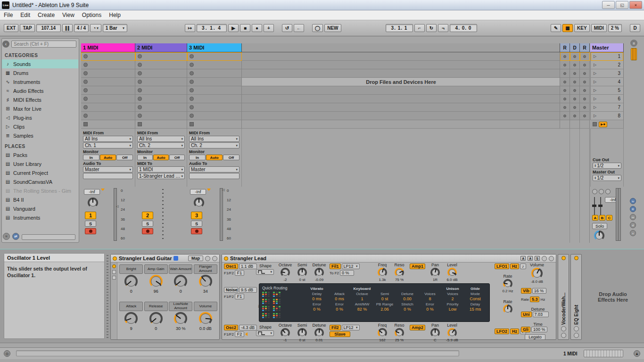  What do you see at coordinates (633, 209) in the screenshot?
I see `mixer-section-toggle: R` at bounding box center [633, 209].